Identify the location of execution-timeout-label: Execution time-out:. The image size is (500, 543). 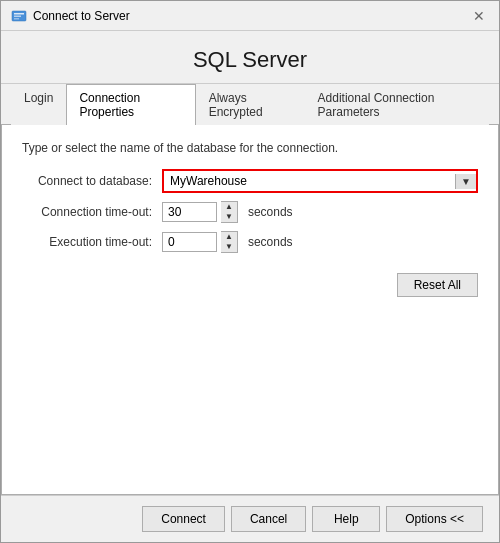
(92, 242).